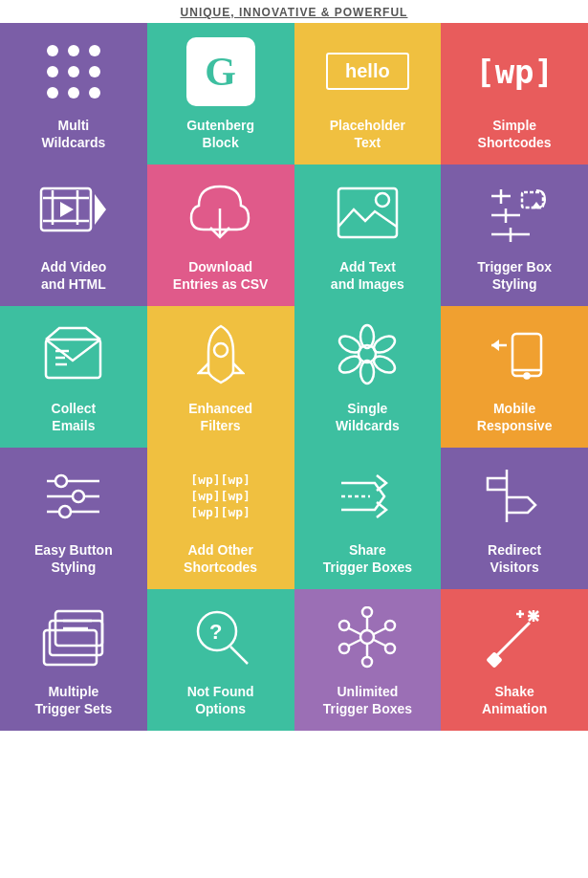  What do you see at coordinates (368, 355) in the screenshot?
I see `icon-single-wildcards` at bounding box center [368, 355].